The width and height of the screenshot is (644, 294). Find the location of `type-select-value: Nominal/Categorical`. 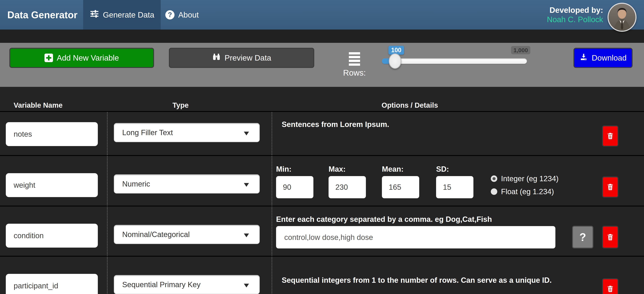

type-select-value: Nominal/Categorical is located at coordinates (156, 234).